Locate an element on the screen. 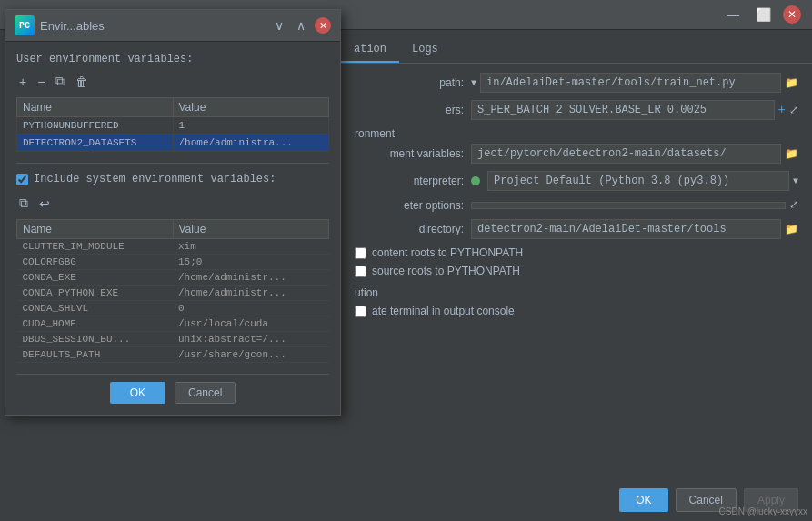  path-dropdown-arrow: ▼ is located at coordinates (474, 84).